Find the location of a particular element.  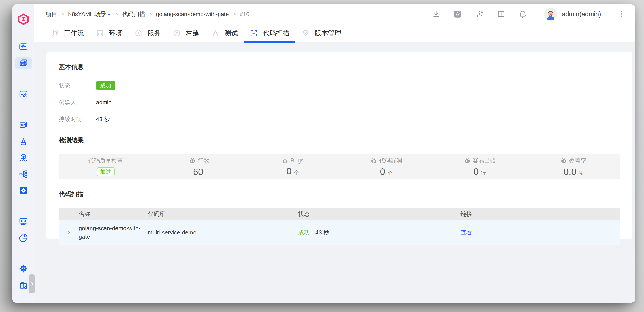

quality-label: 代码质量检查 is located at coordinates (106, 161).